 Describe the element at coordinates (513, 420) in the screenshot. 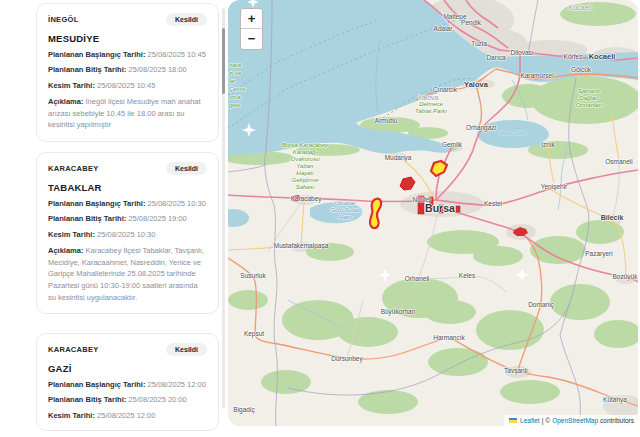

I see `ukraine-flag-icon` at that location.